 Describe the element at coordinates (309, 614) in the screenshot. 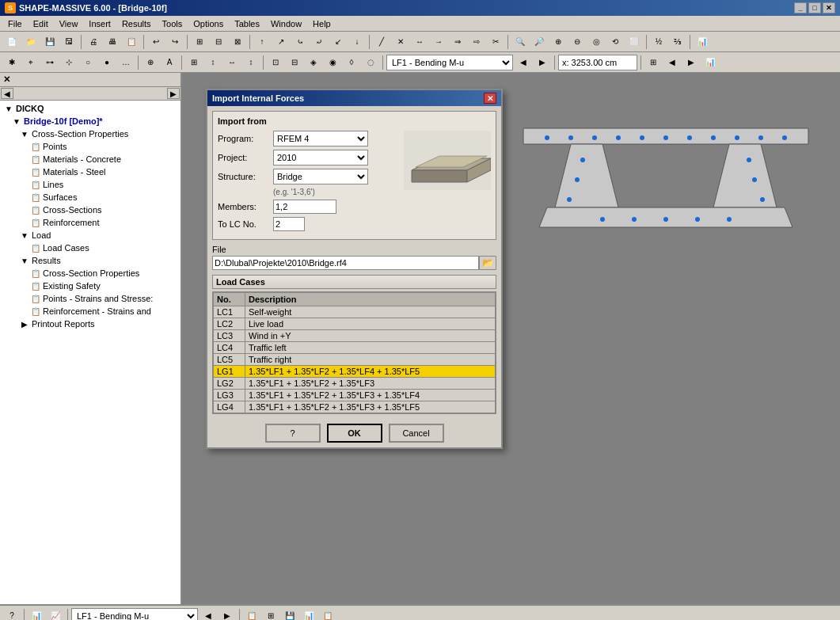

I see `bt-7: 📊` at that location.